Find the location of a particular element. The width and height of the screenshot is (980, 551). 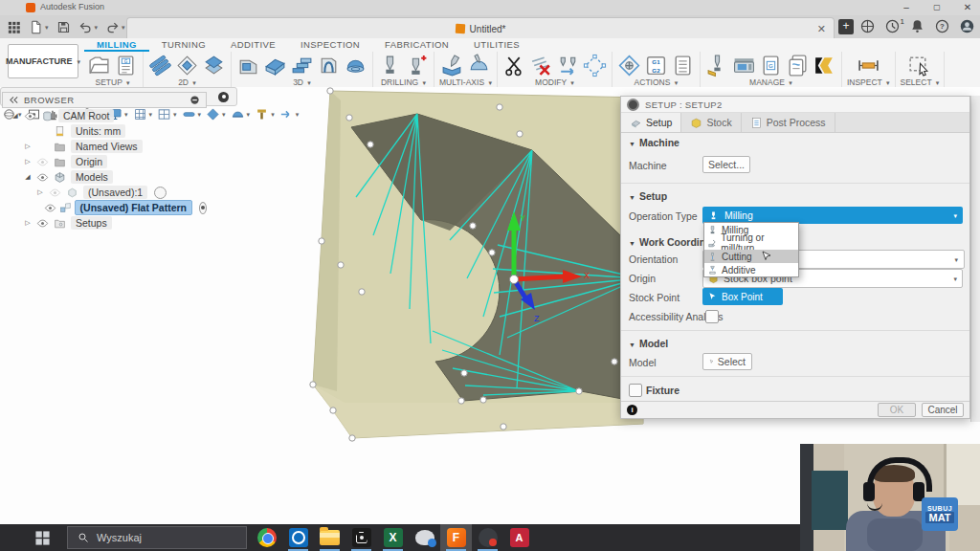

browser-item-origin: ▷ Origin is located at coordinates (104, 162).